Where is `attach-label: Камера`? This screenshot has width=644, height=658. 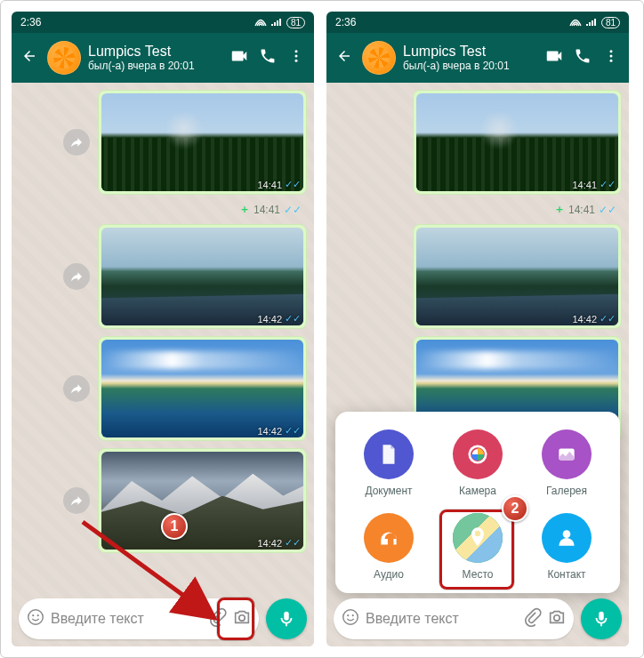 attach-label: Камера is located at coordinates (478, 491).